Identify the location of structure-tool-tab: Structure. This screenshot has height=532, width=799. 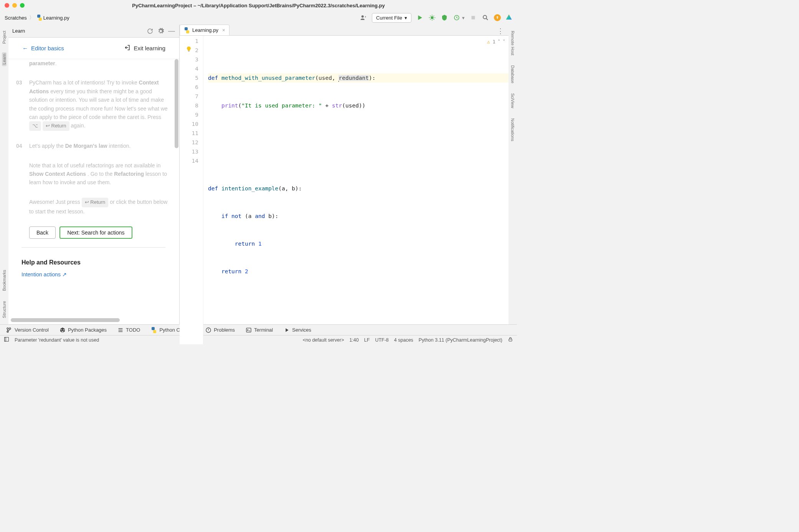
(4, 309).